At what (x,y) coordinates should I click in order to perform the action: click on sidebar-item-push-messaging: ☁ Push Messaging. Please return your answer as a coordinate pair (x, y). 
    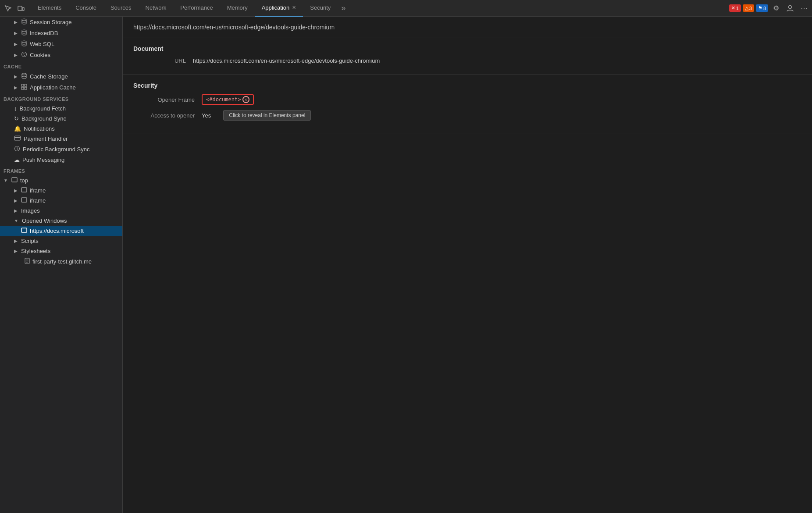
    Looking at the image, I should click on (61, 160).